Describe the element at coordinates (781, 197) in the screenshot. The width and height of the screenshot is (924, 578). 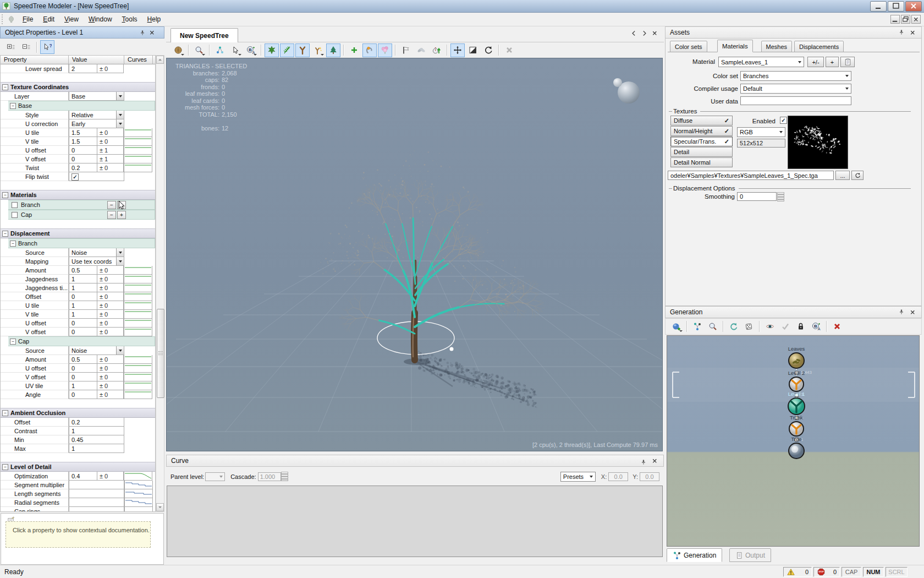
I see `smoothing-spinner` at that location.